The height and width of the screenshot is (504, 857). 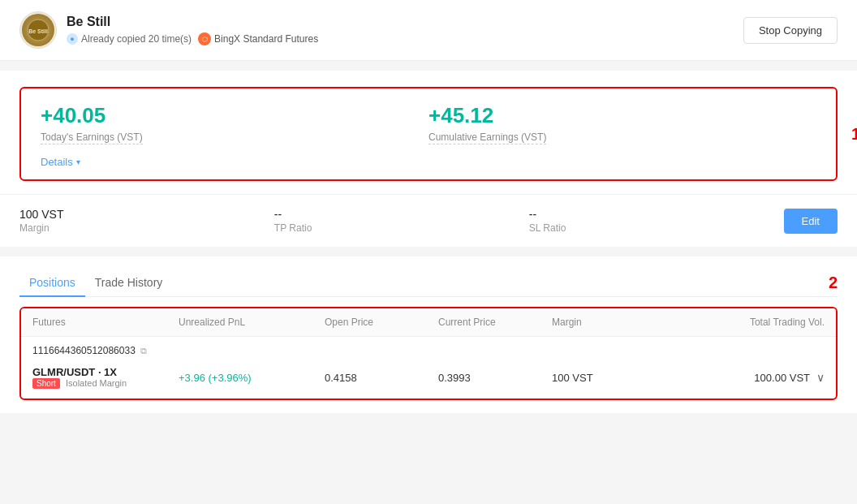 What do you see at coordinates (57, 162) in the screenshot?
I see `details-label: Details` at bounding box center [57, 162].